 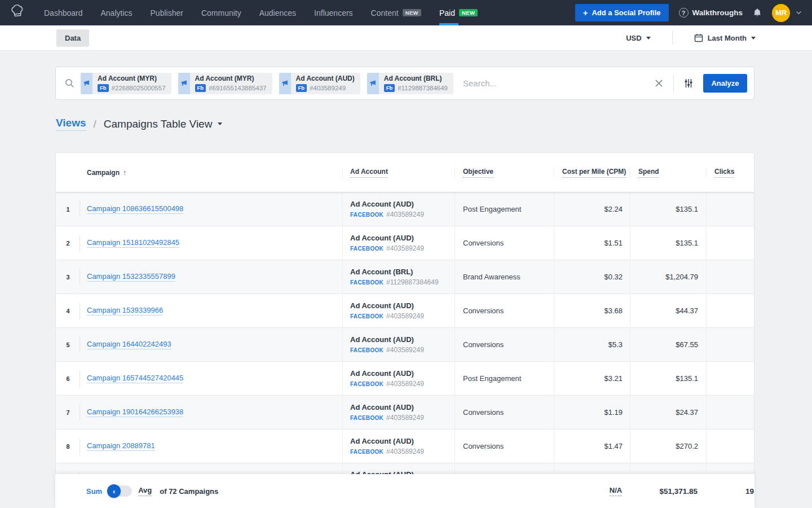 I want to click on tab-data-label: Data, so click(x=73, y=38).